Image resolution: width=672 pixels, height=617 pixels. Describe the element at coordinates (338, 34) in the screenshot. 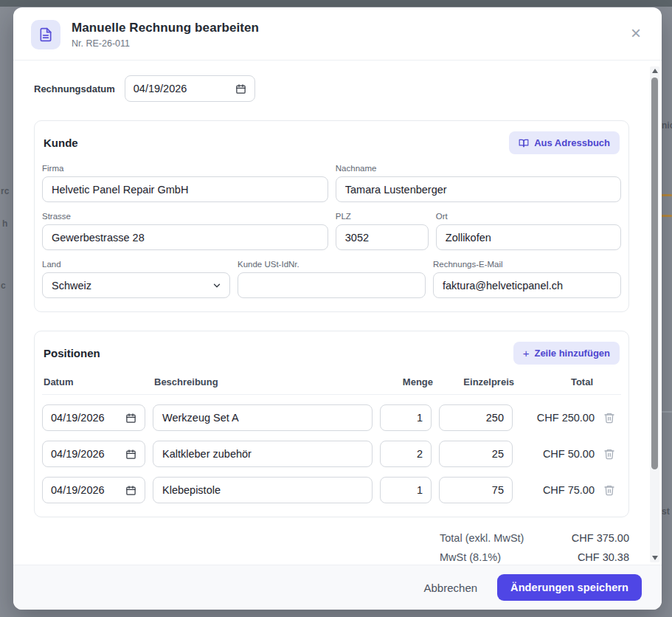

I see `modal-header: Manuelle Rechnung bearbeiten Nr. RE-26-0…` at that location.